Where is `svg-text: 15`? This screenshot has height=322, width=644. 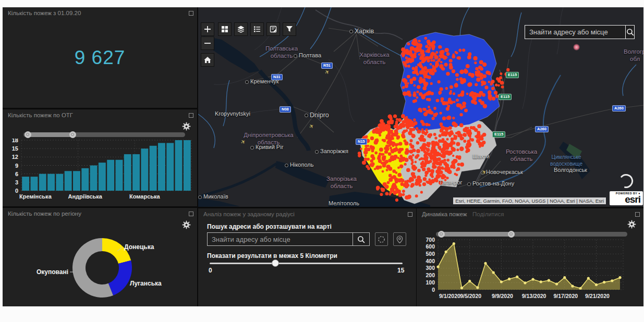 svg-text: 15 is located at coordinates (15, 148).